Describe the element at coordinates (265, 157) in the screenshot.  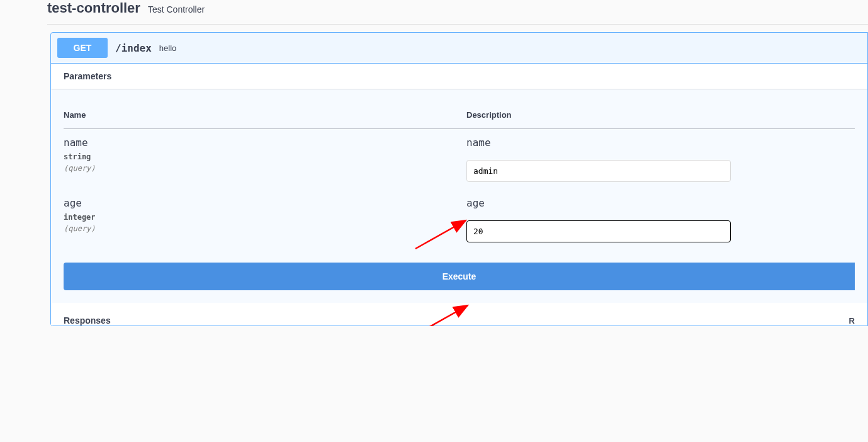
I see `param-type: string` at that location.